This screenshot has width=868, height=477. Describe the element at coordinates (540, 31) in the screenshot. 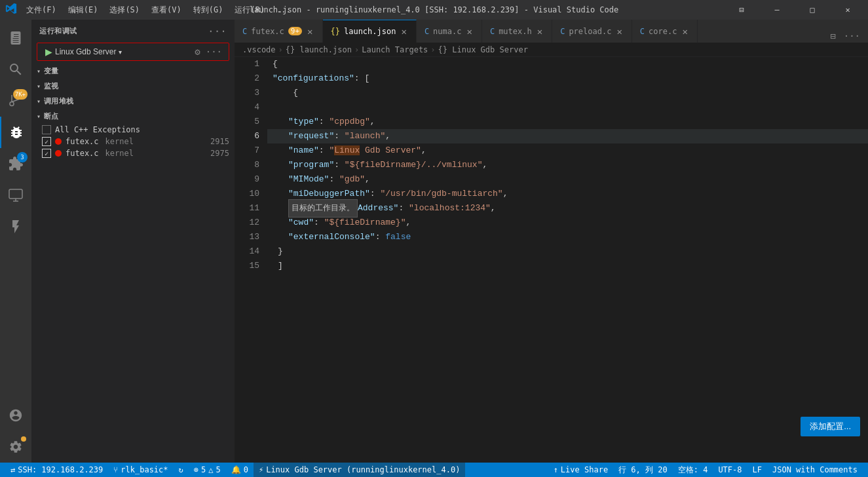

I see `tab-close-mutex: ✕` at that location.